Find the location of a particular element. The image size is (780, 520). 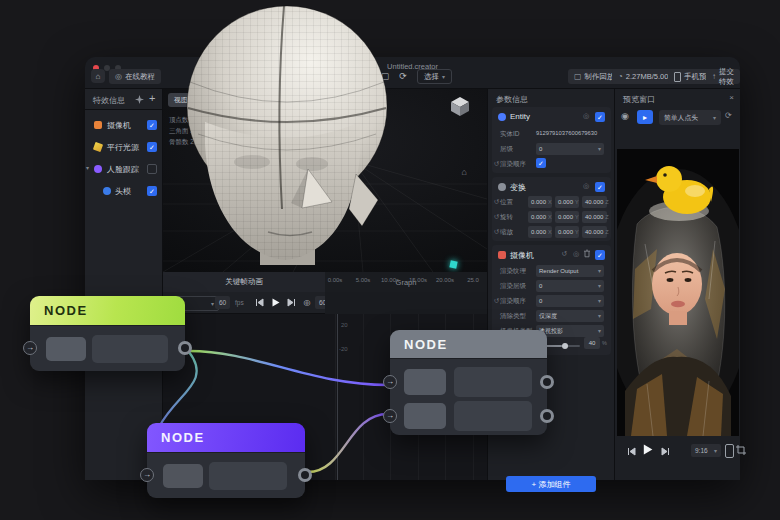

play-button is located at coordinates (275, 302).